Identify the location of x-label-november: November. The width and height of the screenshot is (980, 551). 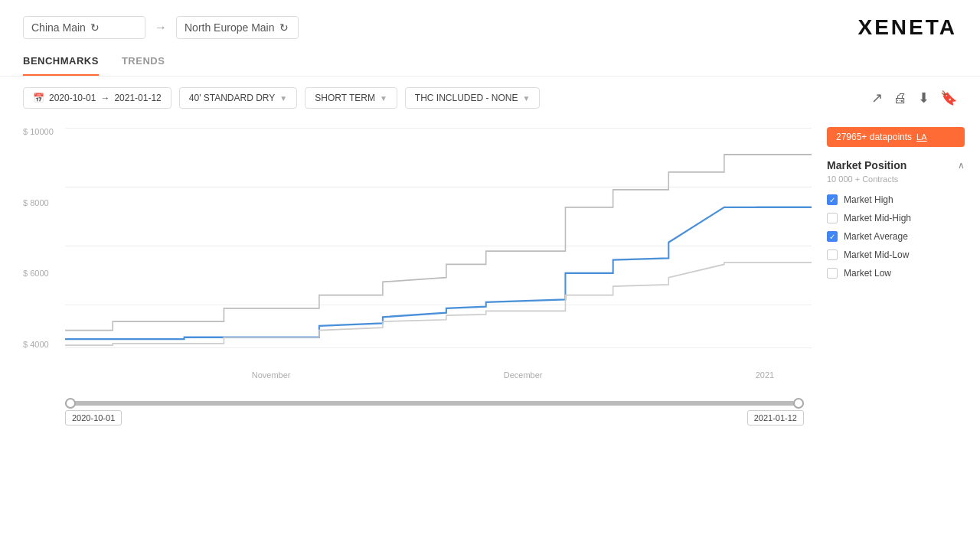
(271, 375).